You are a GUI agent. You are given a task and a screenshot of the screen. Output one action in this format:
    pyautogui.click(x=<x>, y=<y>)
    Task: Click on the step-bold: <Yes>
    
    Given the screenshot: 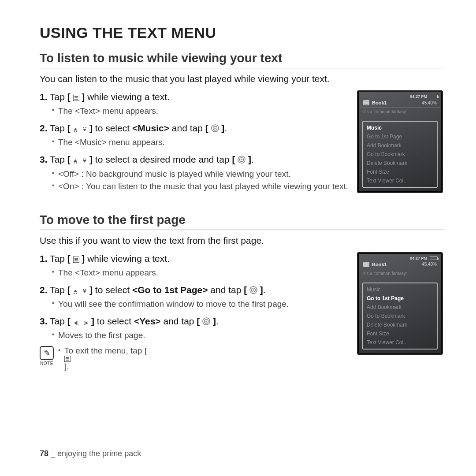 What is the action you would take?
    pyautogui.click(x=147, y=321)
    